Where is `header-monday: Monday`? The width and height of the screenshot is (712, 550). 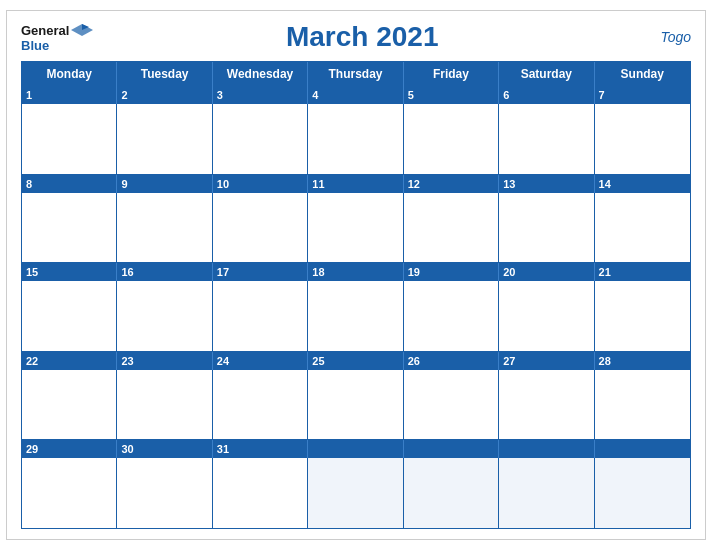
header-monday: Monday is located at coordinates (70, 74).